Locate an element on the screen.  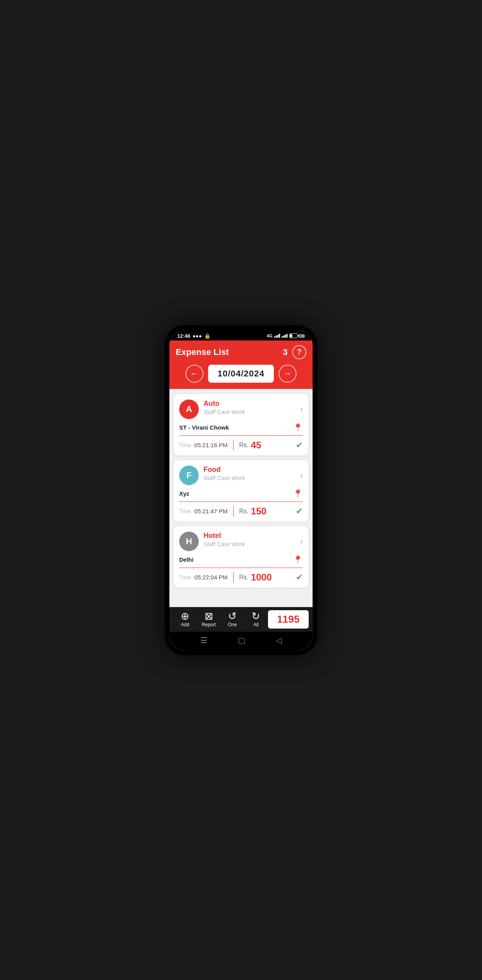
amount-value: 45 is located at coordinates (273, 445).